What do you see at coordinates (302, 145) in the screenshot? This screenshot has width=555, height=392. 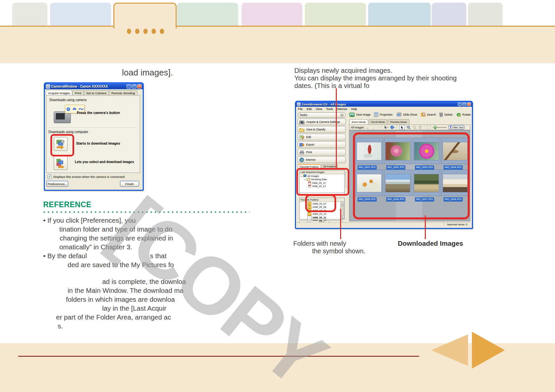 I see `export-icon` at bounding box center [302, 145].